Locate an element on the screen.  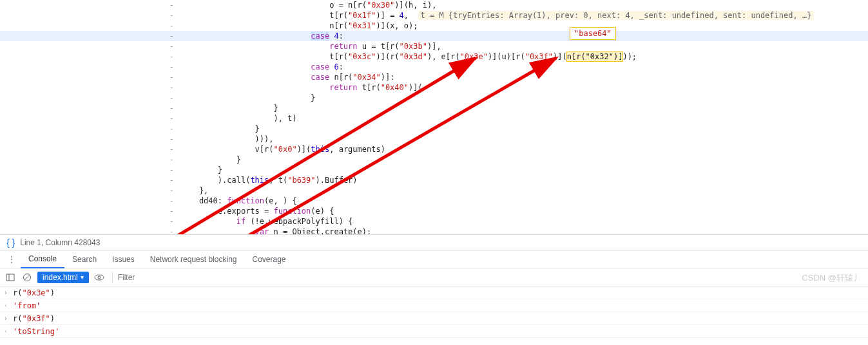
console-toolbar: index.html is located at coordinates (434, 277).